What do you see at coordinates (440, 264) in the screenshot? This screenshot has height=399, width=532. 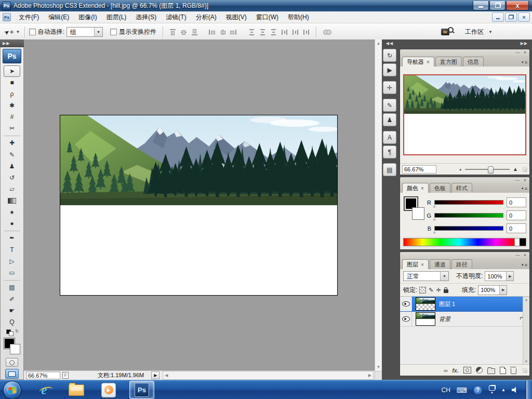 I see `tab-channels: 通道 ×` at bounding box center [440, 264].